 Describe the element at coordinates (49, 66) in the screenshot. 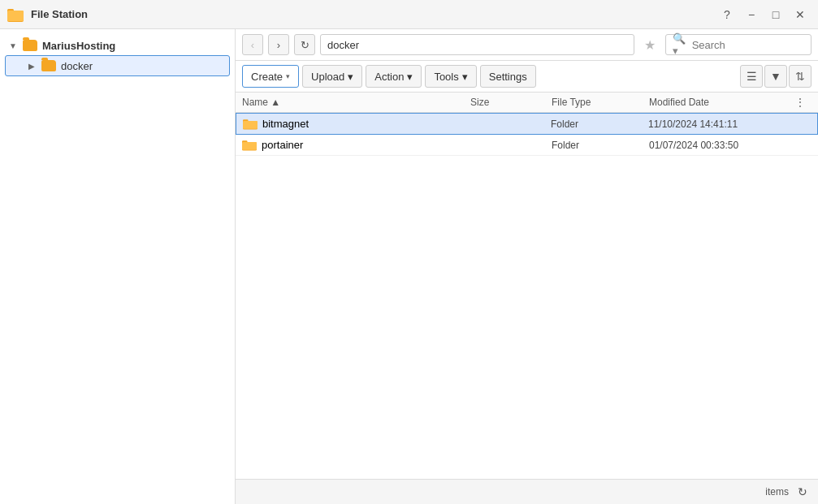

I see `docker-folder-icon` at that location.